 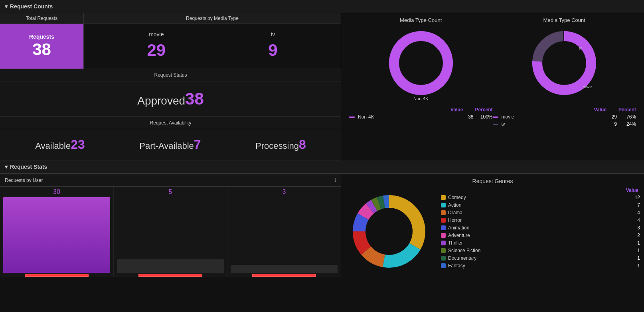 What do you see at coordinates (456, 110) in the screenshot?
I see `legend-header-value: Value` at bounding box center [456, 110].